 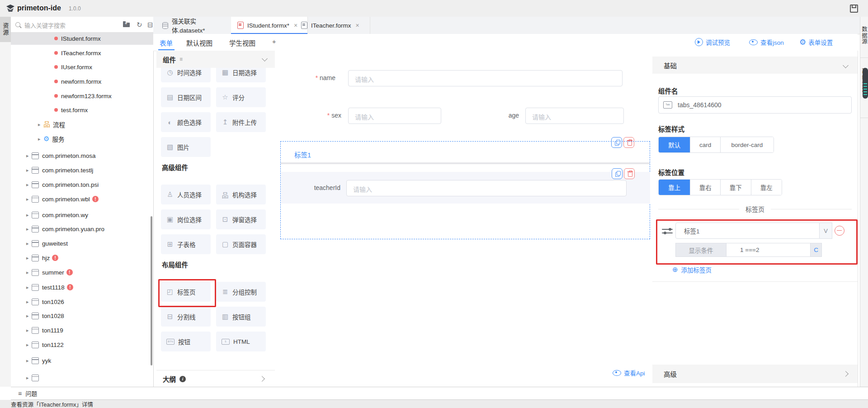 I want to click on tree-item-package: ▸ton1122, so click(x=82, y=345).